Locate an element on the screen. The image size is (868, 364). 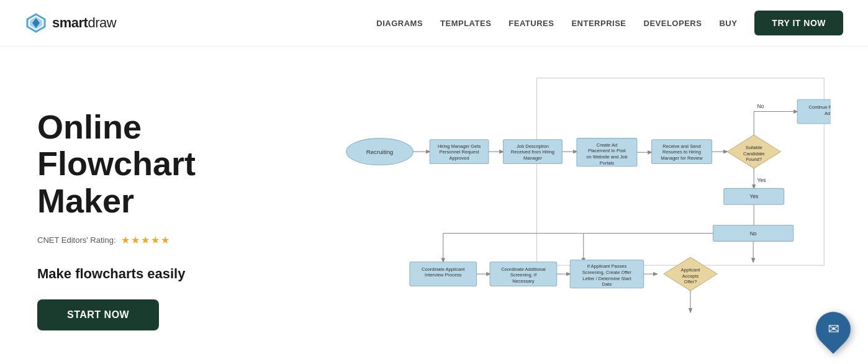
nav-templates: TEMPLATES is located at coordinates (466, 24).